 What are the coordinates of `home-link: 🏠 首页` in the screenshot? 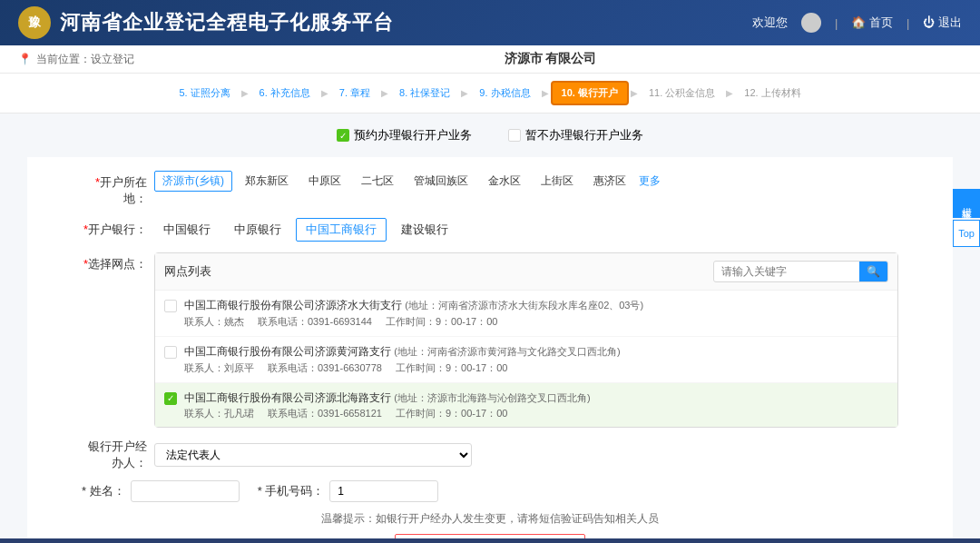 It's located at (872, 23).